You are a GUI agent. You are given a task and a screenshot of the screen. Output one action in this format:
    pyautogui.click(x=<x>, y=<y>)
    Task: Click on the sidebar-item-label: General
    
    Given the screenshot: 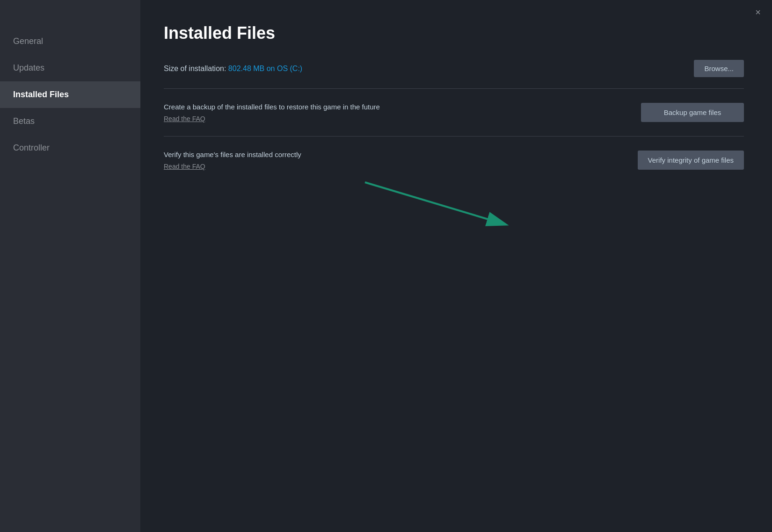 What is the action you would take?
    pyautogui.click(x=28, y=41)
    